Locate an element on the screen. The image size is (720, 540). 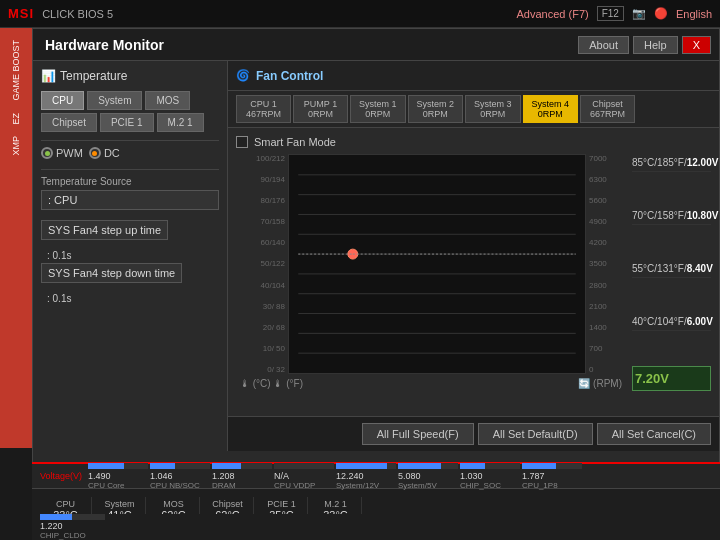
chart-right-voltages: 85°C/185°F/ 12.00V 70°C/158°F/ 10.80V 55… is located at coordinates (668, 272).